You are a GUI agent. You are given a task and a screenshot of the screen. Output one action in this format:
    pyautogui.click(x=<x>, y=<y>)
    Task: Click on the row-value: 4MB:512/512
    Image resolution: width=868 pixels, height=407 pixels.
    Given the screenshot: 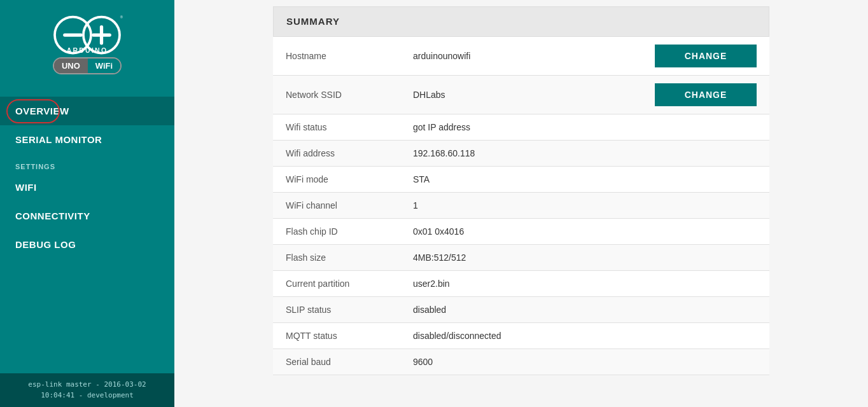 What is the action you would take?
    pyautogui.click(x=521, y=258)
    